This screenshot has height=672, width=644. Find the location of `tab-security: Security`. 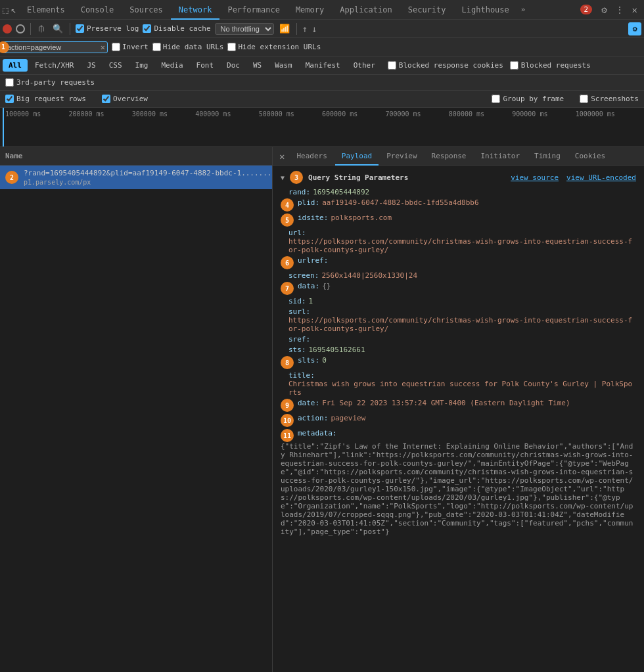

tab-security: Security is located at coordinates (427, 10).